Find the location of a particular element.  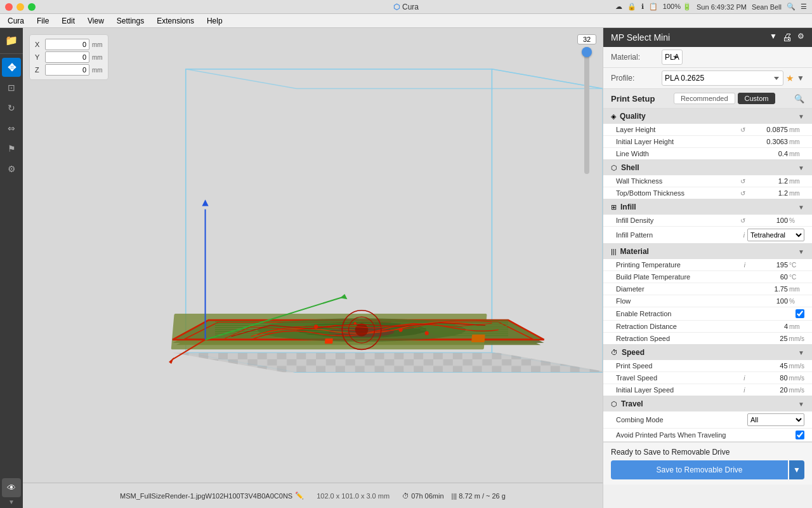

support-btn: ⚑ is located at coordinates (11, 149).